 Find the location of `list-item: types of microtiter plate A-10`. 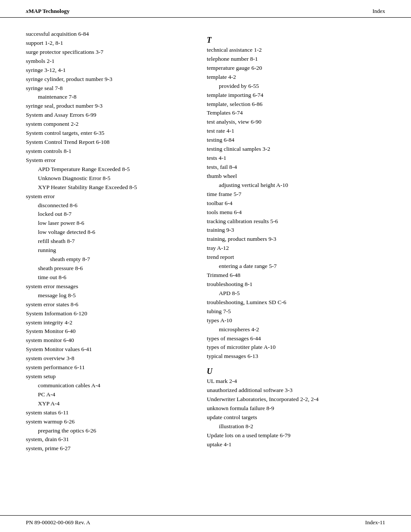

list-item: types of microtiter plate A-10 is located at coordinates (296, 347).